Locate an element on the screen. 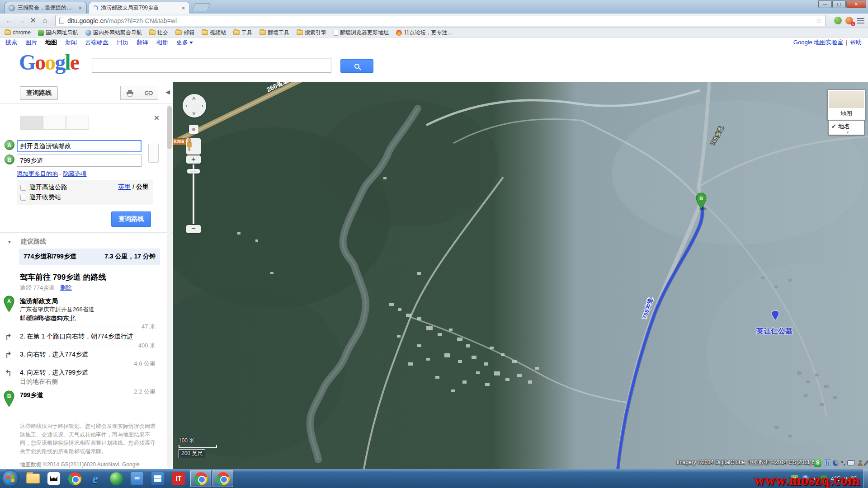 This screenshot has height=488, width=868. map-type-control: 地图 is located at coordinates (846, 105).